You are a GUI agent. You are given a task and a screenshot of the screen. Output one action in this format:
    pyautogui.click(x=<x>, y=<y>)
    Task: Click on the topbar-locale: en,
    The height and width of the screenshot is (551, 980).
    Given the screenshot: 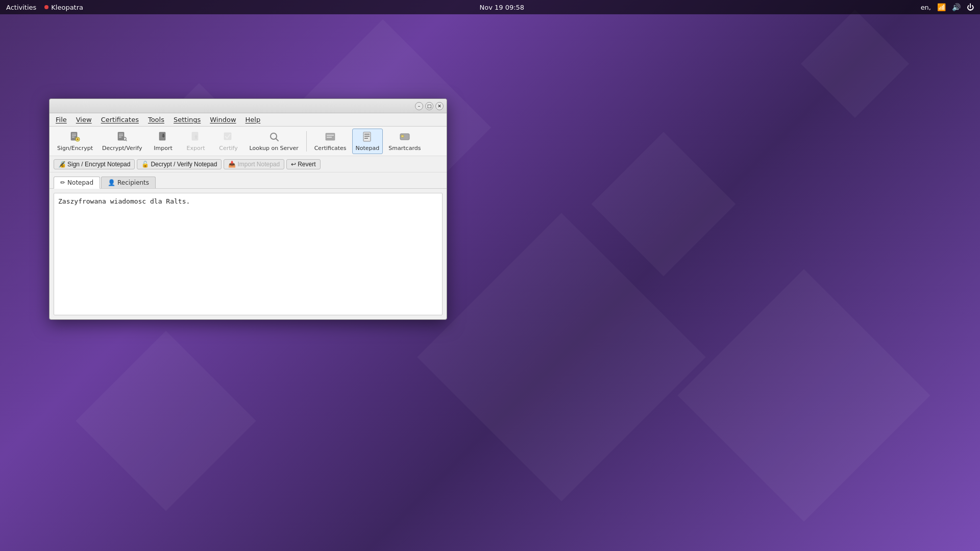 What is the action you would take?
    pyautogui.click(x=926, y=7)
    